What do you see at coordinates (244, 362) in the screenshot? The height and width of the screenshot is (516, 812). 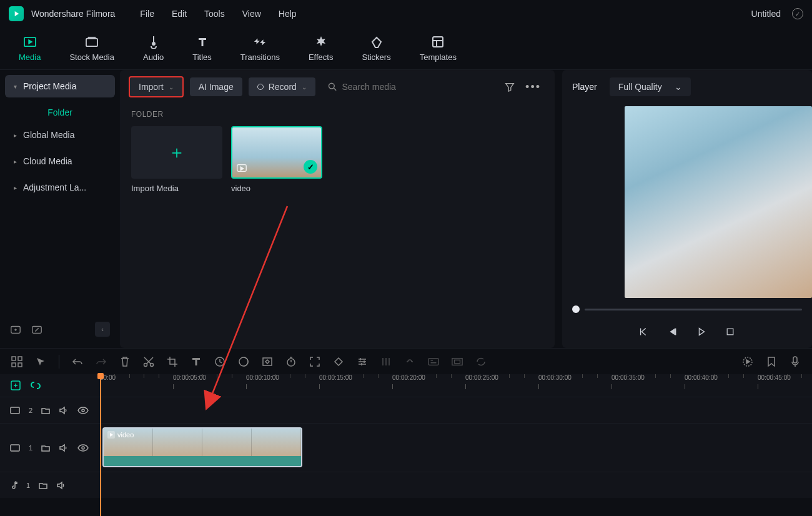 I see `color-icon` at bounding box center [244, 362].